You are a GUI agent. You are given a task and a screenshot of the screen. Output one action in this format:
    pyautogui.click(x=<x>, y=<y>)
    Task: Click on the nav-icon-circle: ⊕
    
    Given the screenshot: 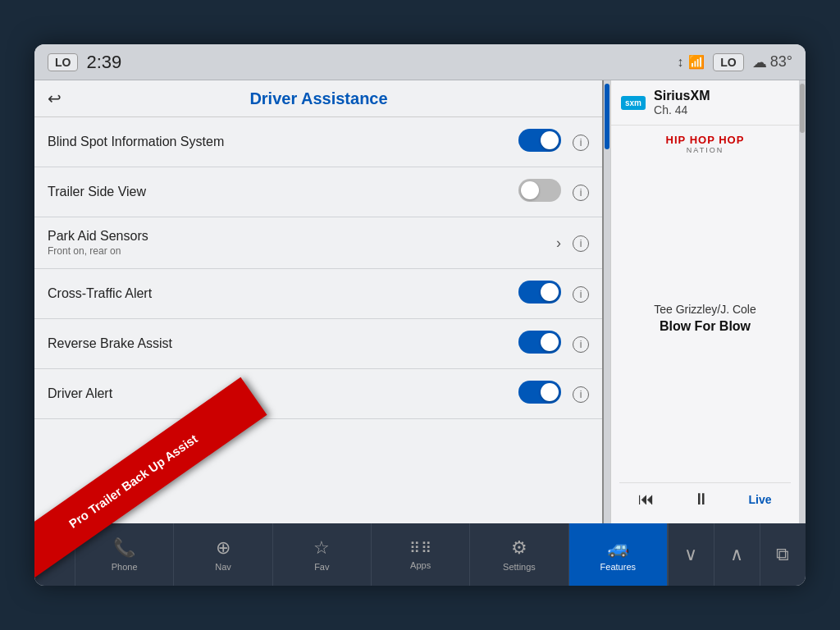 What is the action you would take?
    pyautogui.click(x=223, y=548)
    